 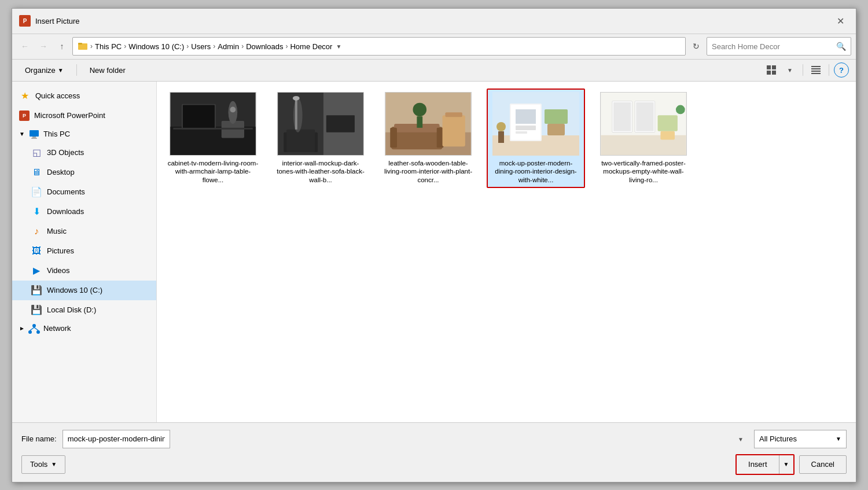 What do you see at coordinates (311, 46) in the screenshot?
I see `breadcrumb-homedecor: Home Decor` at bounding box center [311, 46].